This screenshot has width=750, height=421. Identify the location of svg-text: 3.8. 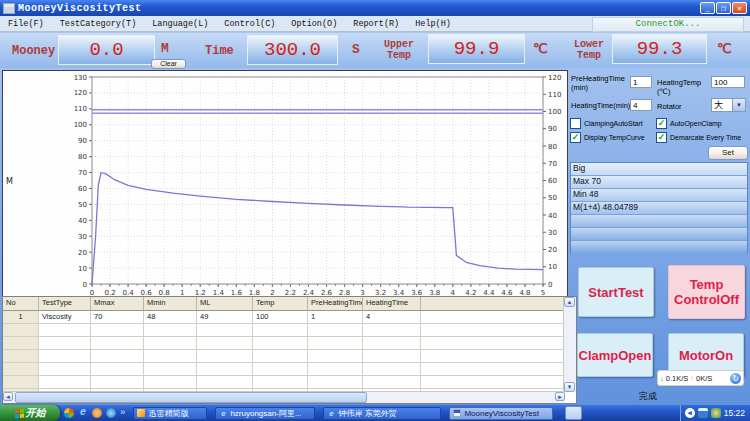
(434, 292).